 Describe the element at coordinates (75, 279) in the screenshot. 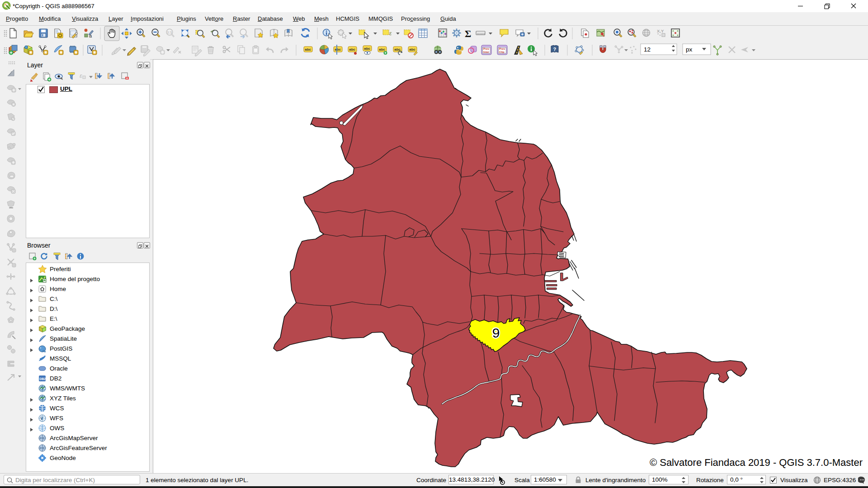

I see `svg-text: Home del progetto` at that location.